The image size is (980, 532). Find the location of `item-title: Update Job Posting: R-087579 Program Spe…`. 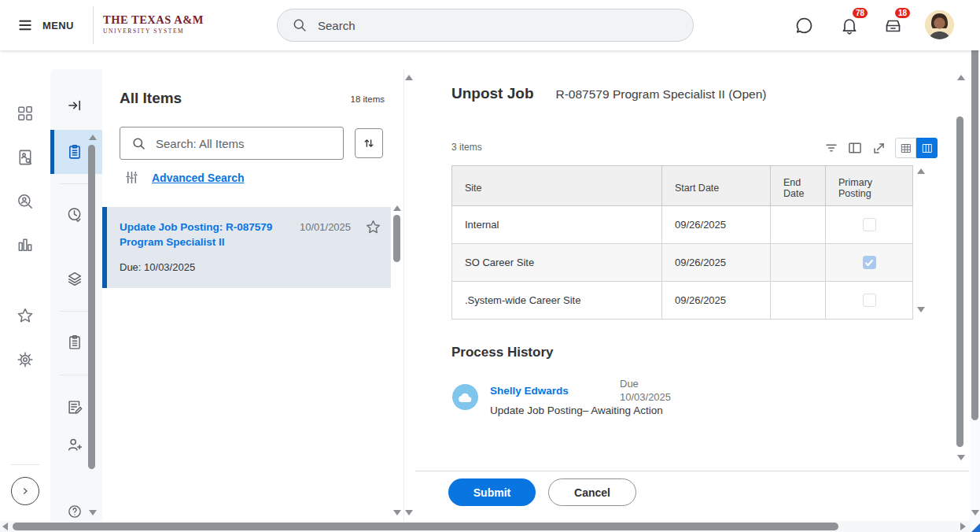

item-title: Update Job Posting: R-087579 Program Spe… is located at coordinates (210, 235).